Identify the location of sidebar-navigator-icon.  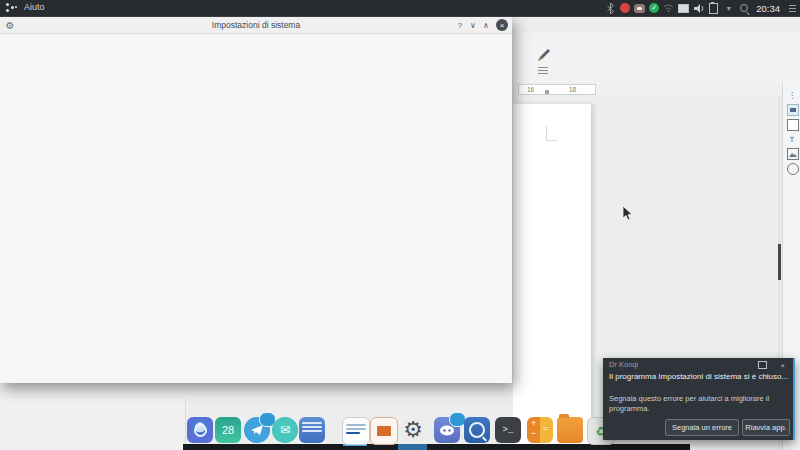
(793, 169).